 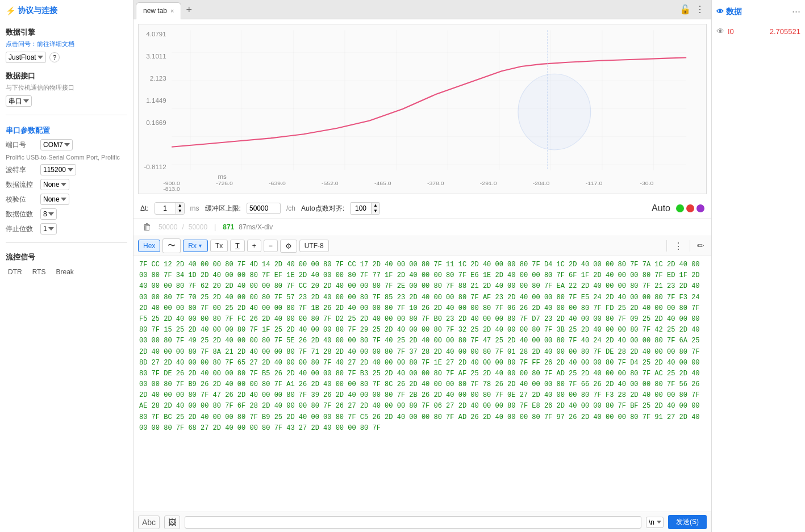 I want to click on protocol-icon: ⚡, so click(x=10, y=11).